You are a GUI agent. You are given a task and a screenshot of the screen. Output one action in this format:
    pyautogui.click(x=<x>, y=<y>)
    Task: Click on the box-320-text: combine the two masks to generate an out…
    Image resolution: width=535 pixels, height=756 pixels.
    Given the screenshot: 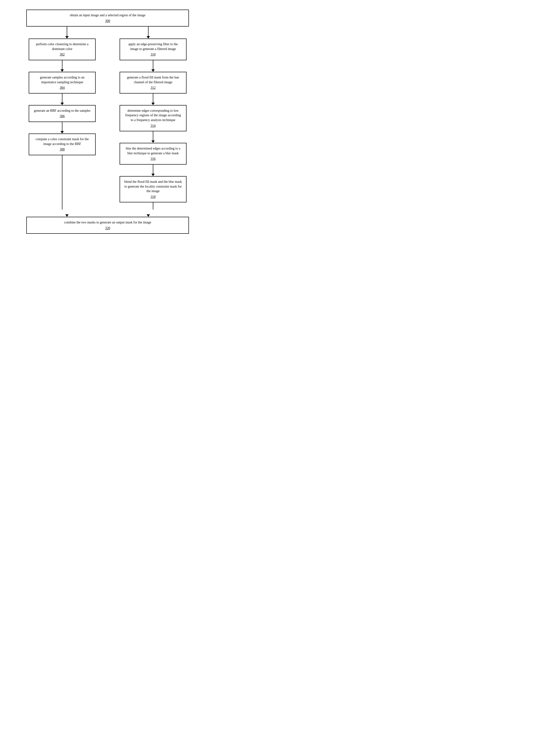 What is the action you would take?
    pyautogui.click(x=108, y=222)
    